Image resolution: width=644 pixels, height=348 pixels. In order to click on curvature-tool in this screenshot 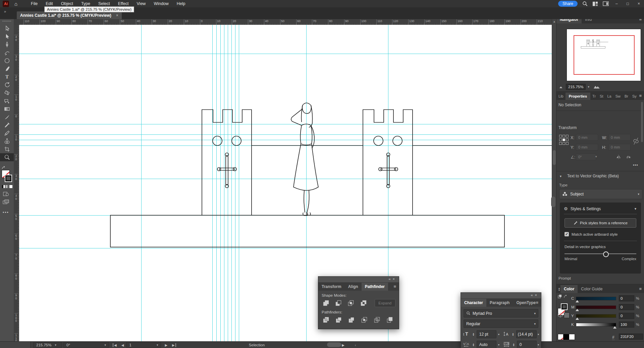, I will do `click(7, 53)`.